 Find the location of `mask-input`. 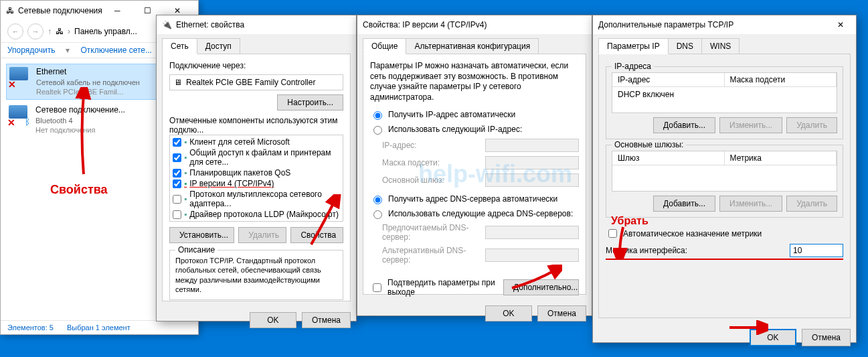

mask-input is located at coordinates (532, 163).